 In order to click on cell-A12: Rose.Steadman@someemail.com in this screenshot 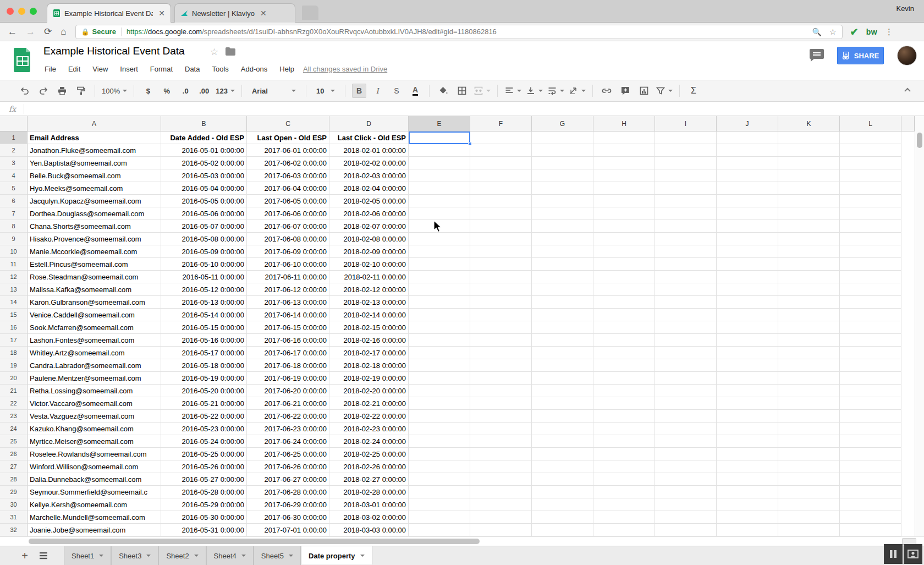, I will do `click(95, 277)`.